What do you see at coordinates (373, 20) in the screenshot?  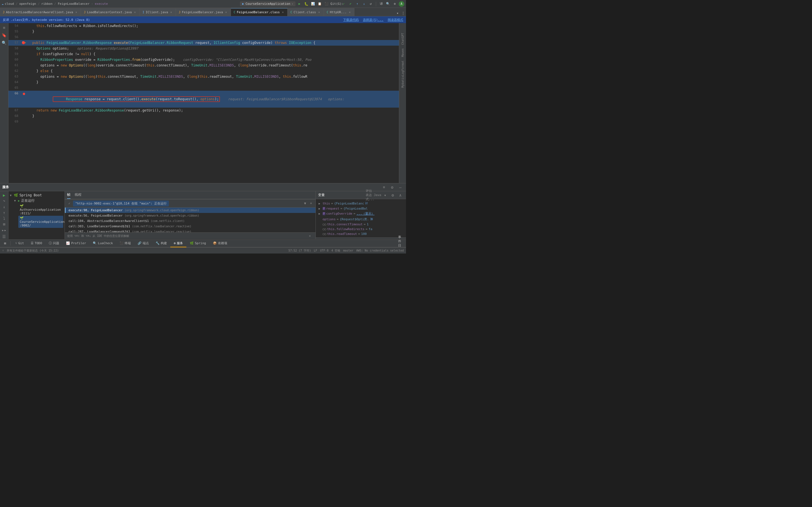 I see `choose-source-link: 选择源(S)...` at bounding box center [373, 20].